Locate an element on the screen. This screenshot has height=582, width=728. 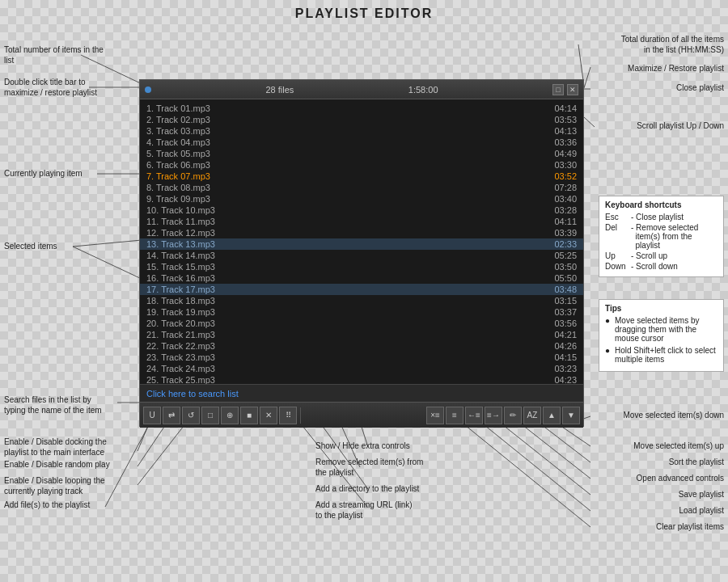
track-item: 25. Track 25.mp304:23 is located at coordinates (362, 379).